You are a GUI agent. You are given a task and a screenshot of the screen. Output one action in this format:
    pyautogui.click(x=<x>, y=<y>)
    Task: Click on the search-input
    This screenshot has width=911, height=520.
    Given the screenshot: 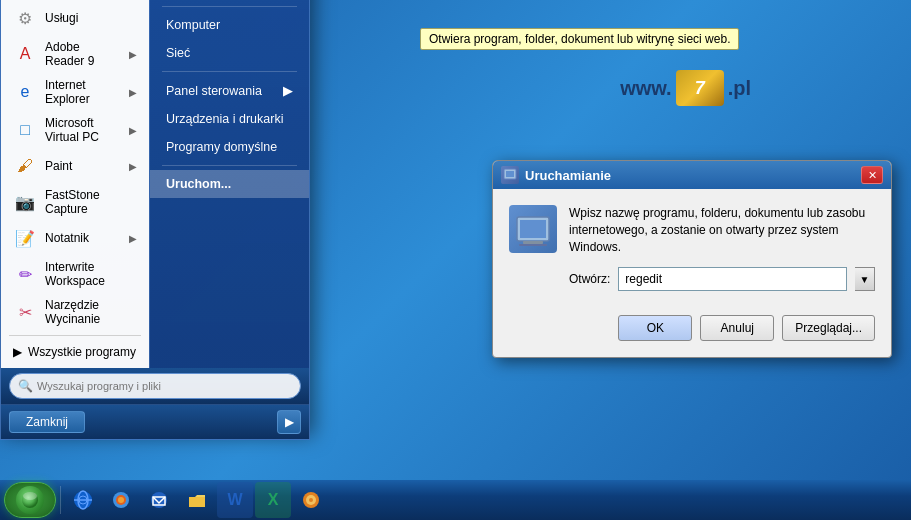 What is the action you would take?
    pyautogui.click(x=164, y=386)
    